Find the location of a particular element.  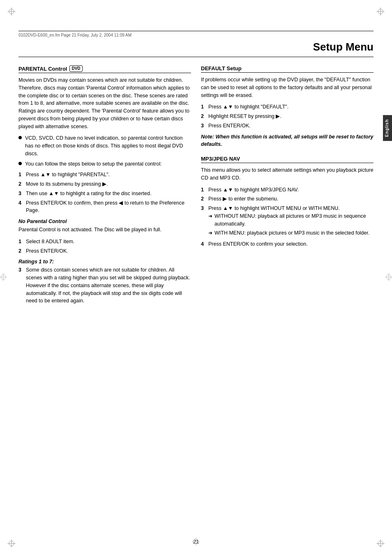

ratings-step-text-3: Some discs contain scenes which are not … is located at coordinates (108, 286).